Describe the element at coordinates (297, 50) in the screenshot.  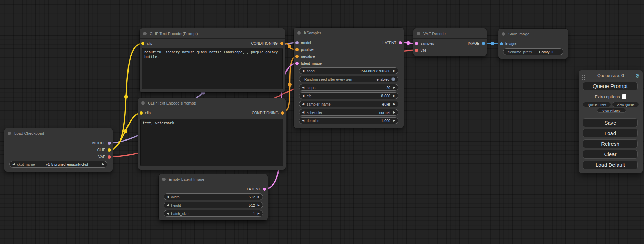
I see `positive-input-port` at that location.